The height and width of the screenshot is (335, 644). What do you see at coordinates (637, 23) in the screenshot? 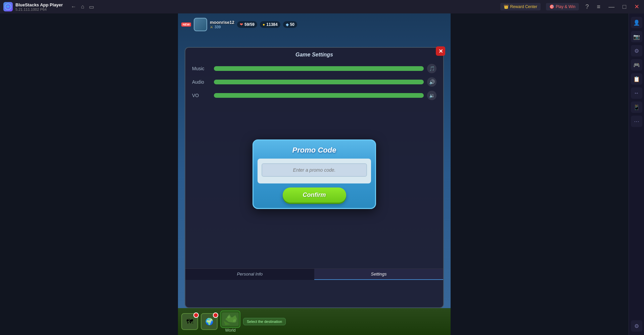
I see `sidebar-icon-profile: 👤` at bounding box center [637, 23].